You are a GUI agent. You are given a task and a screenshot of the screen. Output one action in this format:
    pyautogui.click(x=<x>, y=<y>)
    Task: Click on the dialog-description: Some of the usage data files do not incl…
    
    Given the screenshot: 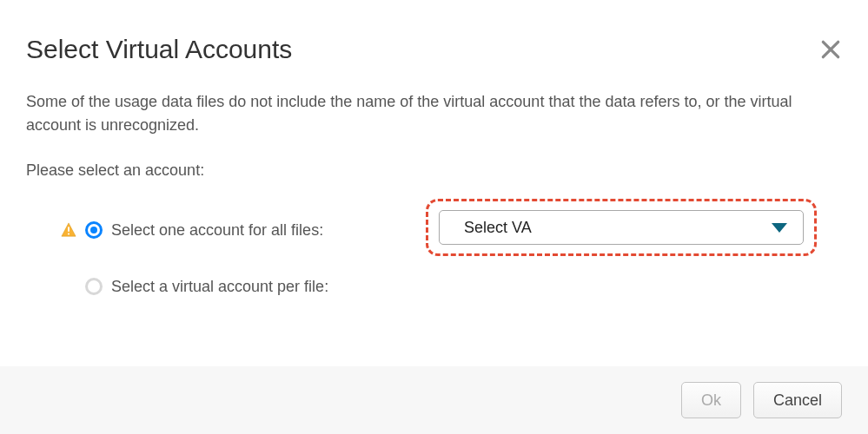 What is the action you would take?
    pyautogui.click(x=434, y=114)
    